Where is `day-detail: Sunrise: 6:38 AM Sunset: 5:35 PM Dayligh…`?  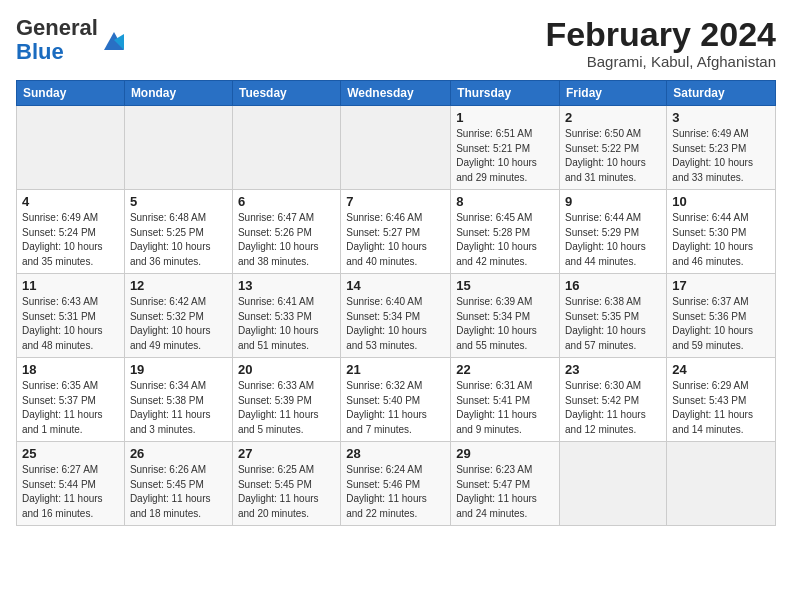
day-detail: Sunrise: 6:38 AM Sunset: 5:35 PM Dayligh… is located at coordinates (613, 324).